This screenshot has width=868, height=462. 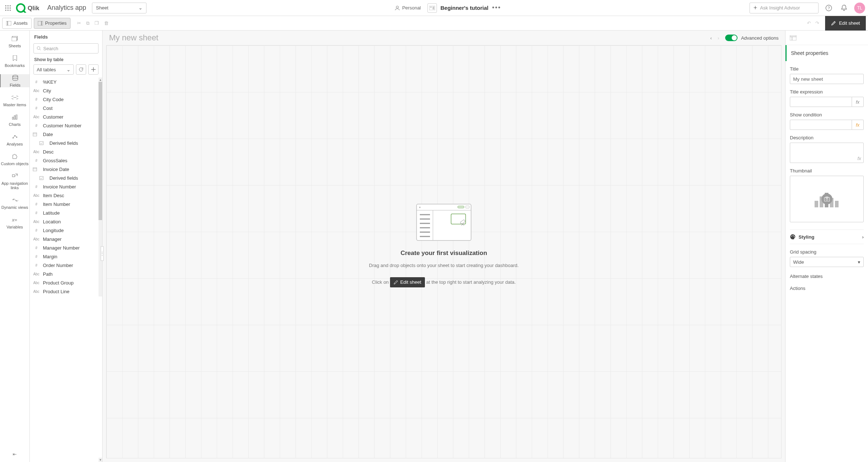 I want to click on app-thumb-icon, so click(x=432, y=8).